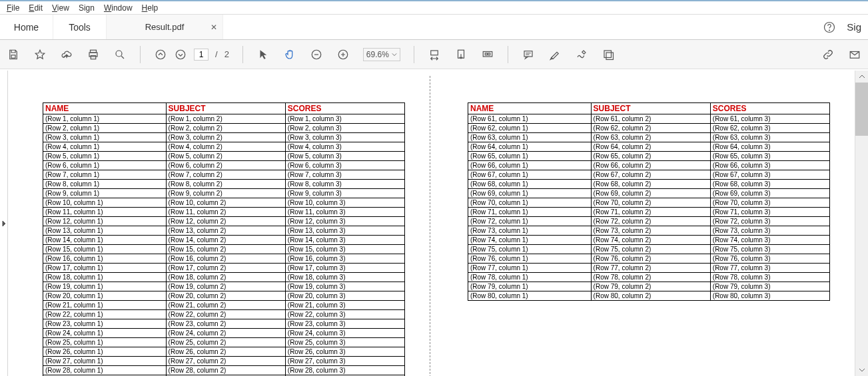  I want to click on zoom-in-icon, so click(343, 55).